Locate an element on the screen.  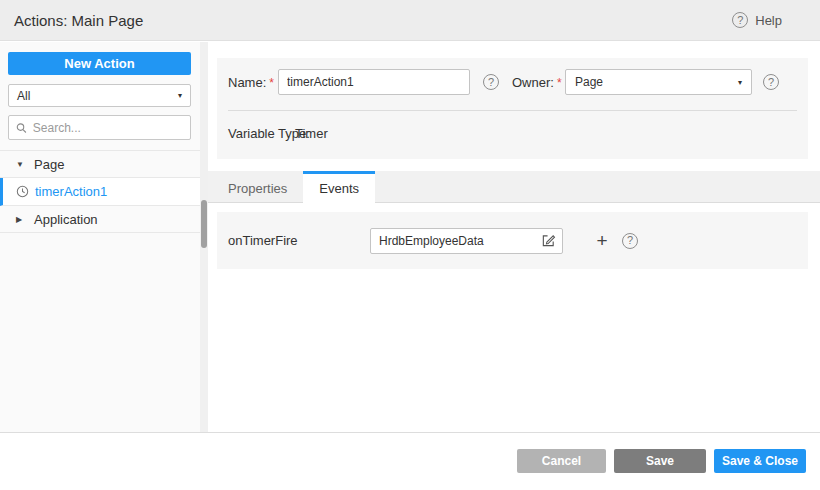
form-divider is located at coordinates (512, 110).